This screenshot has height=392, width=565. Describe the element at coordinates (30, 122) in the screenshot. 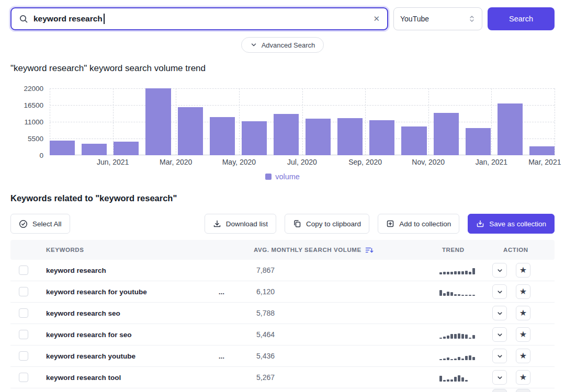

I see `chart-y-axis: 05500110001650022000` at that location.